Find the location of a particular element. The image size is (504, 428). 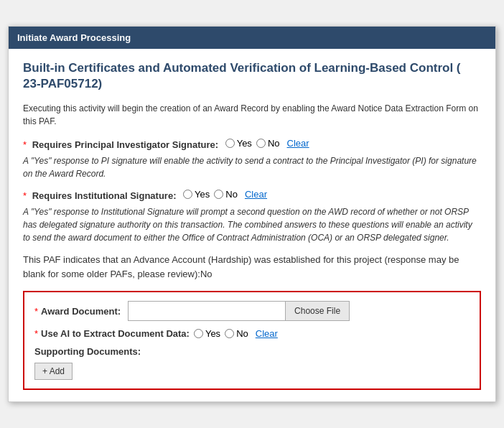

advance-account-row: This PAF indicates that an Advance Accou… is located at coordinates (252, 267).